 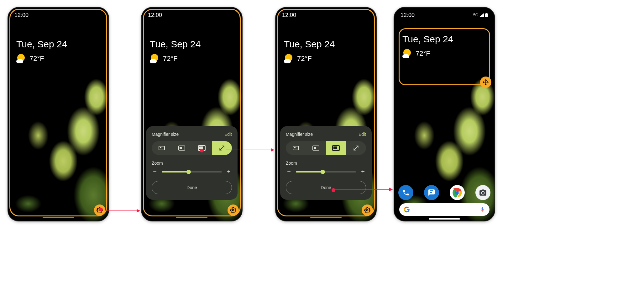 I want to click on battery-icon, so click(x=487, y=15).